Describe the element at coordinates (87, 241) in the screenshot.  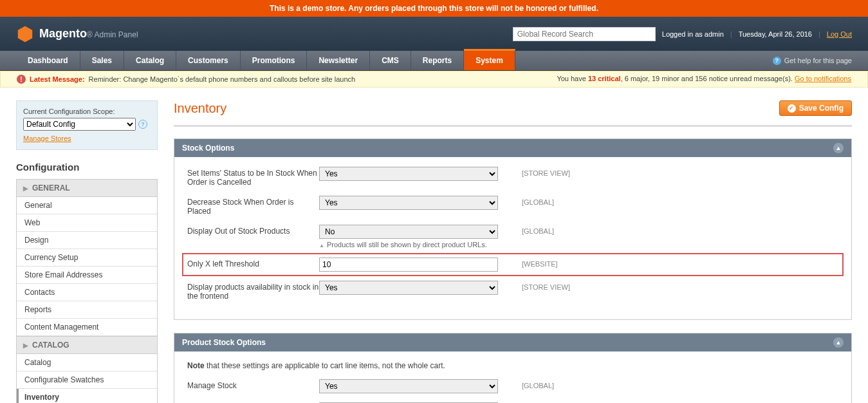
I see `sidebar-item-design: Design` at that location.